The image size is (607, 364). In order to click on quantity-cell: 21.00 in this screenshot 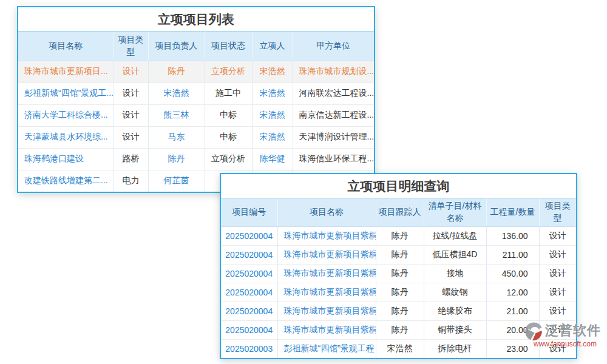, I will do `click(512, 311)`.